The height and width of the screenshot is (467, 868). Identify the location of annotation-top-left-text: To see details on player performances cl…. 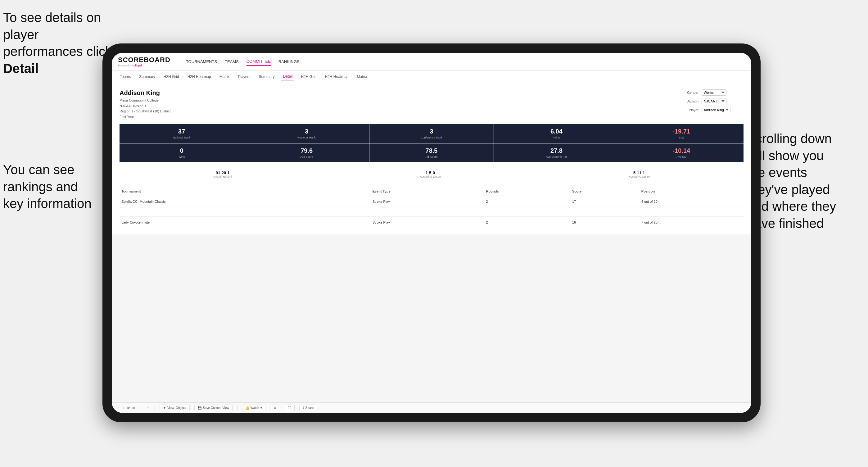
(57, 34).